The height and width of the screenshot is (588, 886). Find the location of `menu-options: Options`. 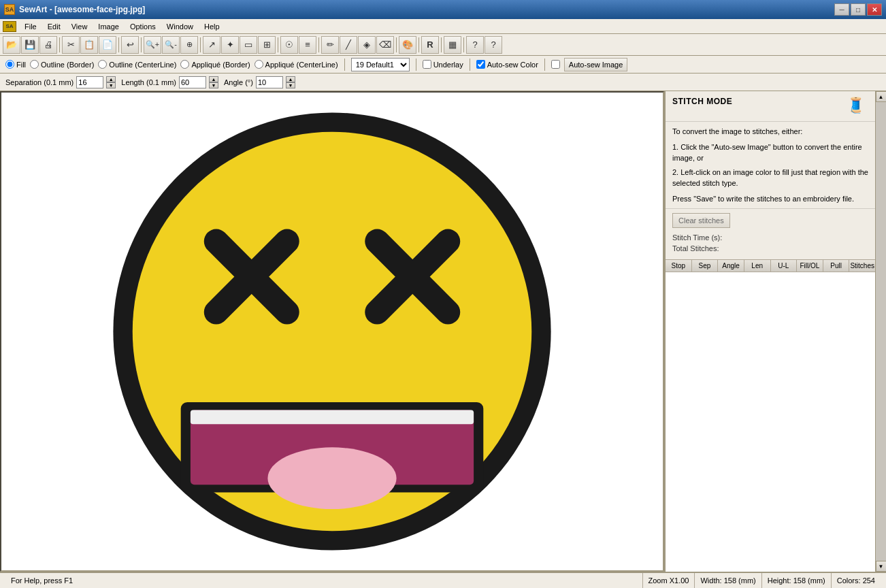

menu-options: Options is located at coordinates (143, 27).